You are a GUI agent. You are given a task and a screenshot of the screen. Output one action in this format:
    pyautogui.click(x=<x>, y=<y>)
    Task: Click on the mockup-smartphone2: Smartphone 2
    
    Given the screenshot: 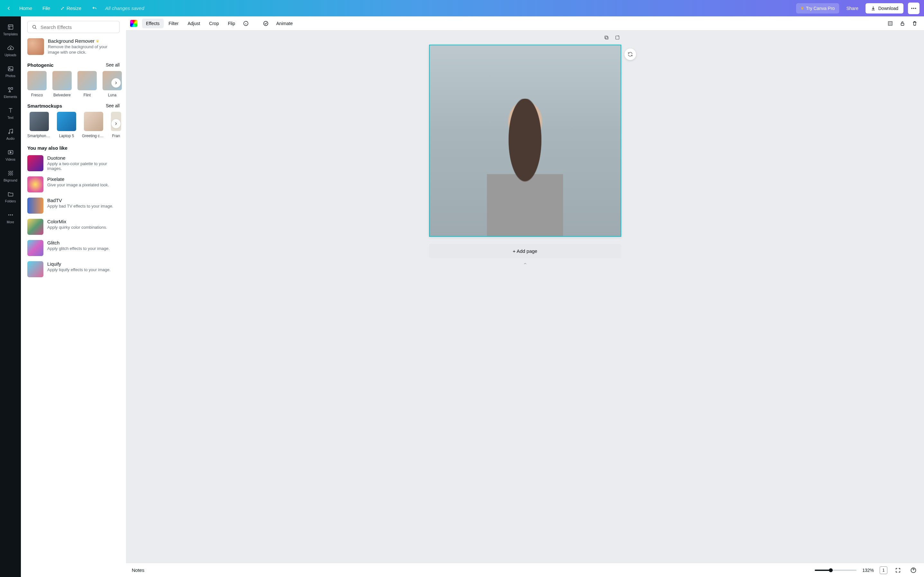 What is the action you would take?
    pyautogui.click(x=39, y=125)
    